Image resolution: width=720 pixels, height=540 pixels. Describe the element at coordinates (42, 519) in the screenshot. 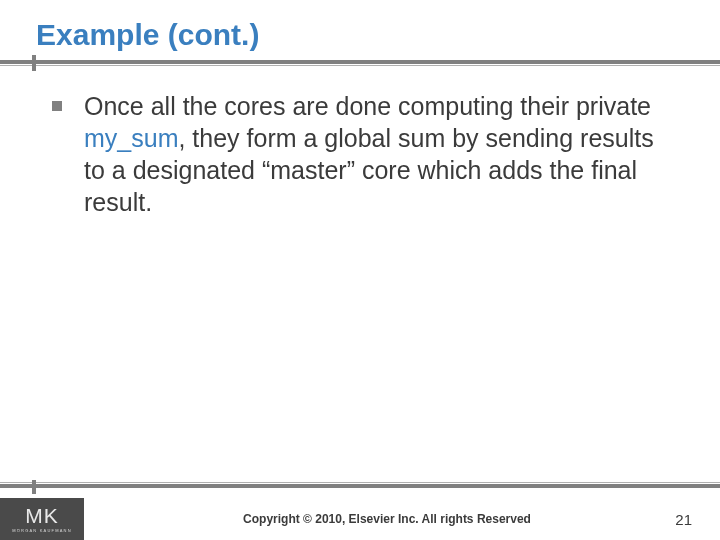

I see `publisher-logo: MK MORGAN KAUFMANN` at that location.